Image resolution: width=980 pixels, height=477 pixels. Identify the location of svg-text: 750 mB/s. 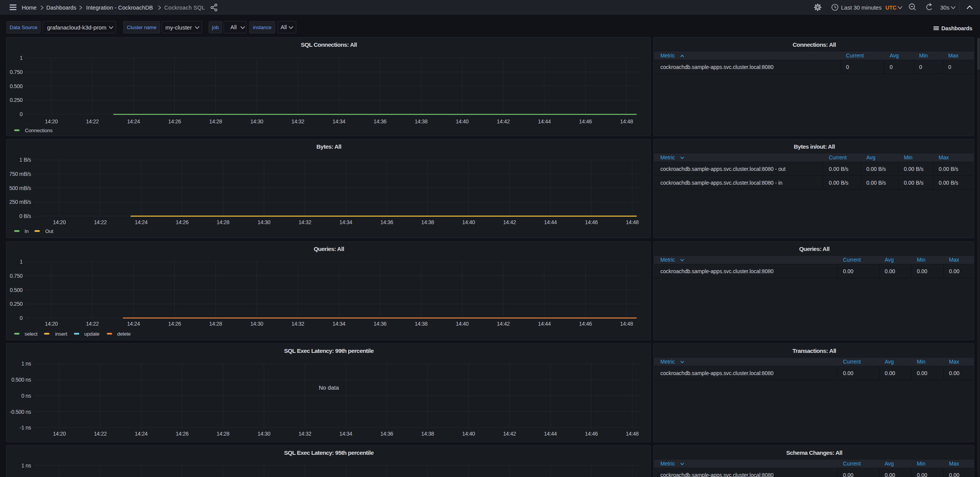
(20, 174).